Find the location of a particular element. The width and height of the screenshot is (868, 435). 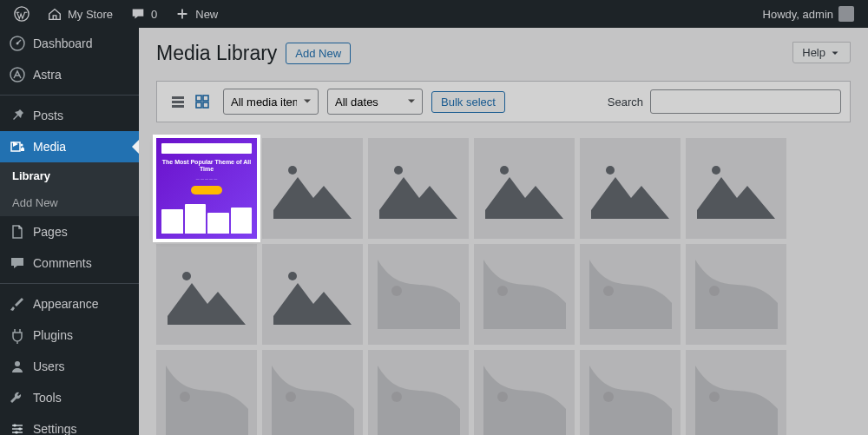

sidebar-item-tools: Tools is located at coordinates (69, 398).